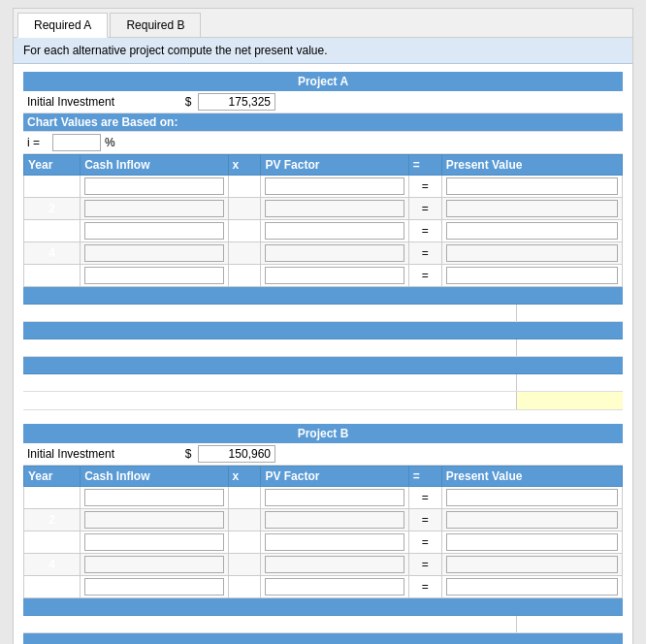  What do you see at coordinates (237, 454) in the screenshot?
I see `project-b-init-input` at bounding box center [237, 454].